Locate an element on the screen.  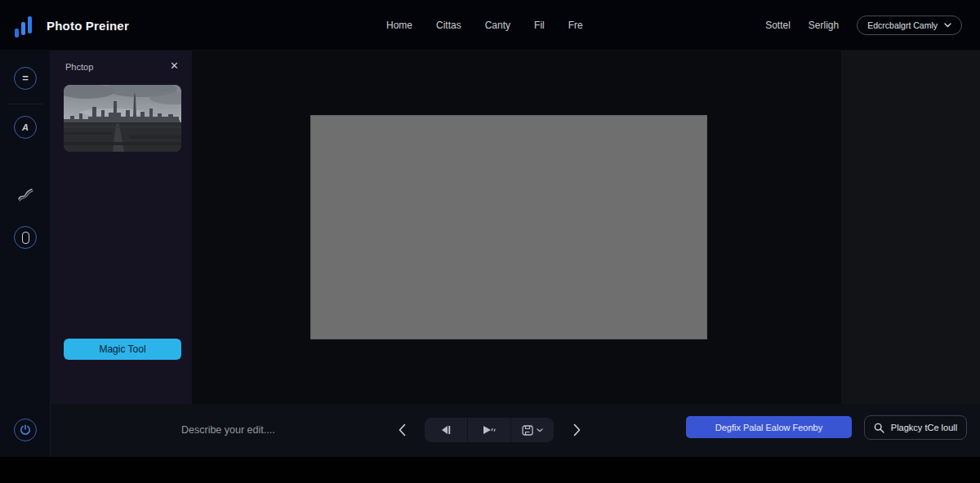
menu-icon: = is located at coordinates (25, 78).